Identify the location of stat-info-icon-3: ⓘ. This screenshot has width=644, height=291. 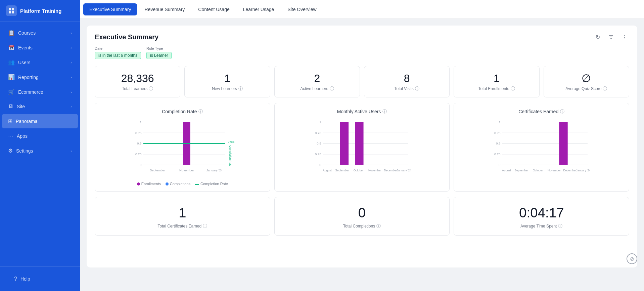
(417, 89).